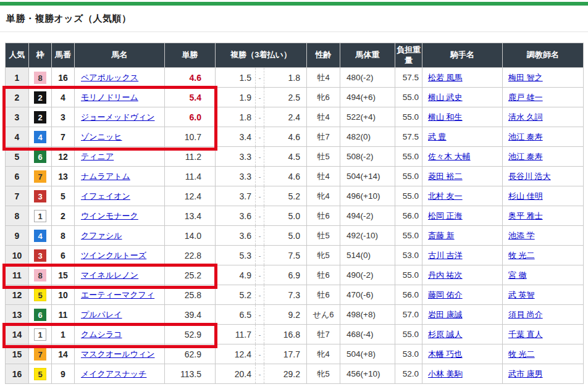 The width and height of the screenshot is (588, 392). Describe the element at coordinates (526, 335) in the screenshot. I see `trainer-link: 千葉 直人` at that location.